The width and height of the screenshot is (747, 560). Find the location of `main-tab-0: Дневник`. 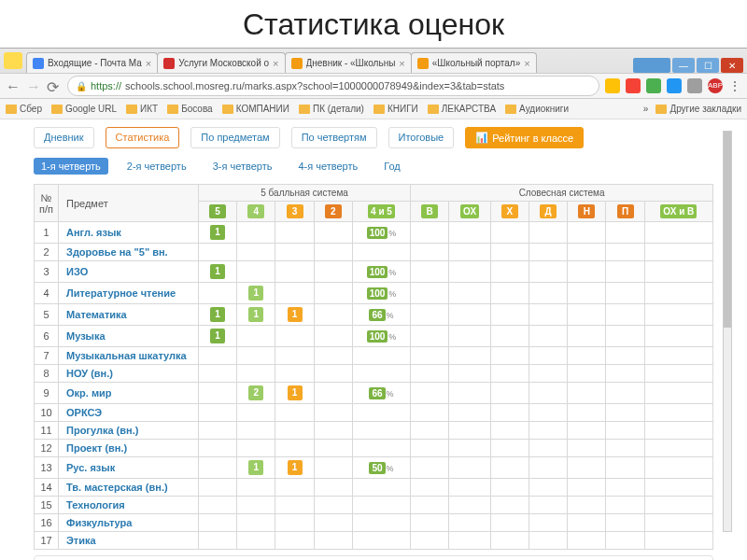

main-tab-0: Дневник is located at coordinates (63, 138).